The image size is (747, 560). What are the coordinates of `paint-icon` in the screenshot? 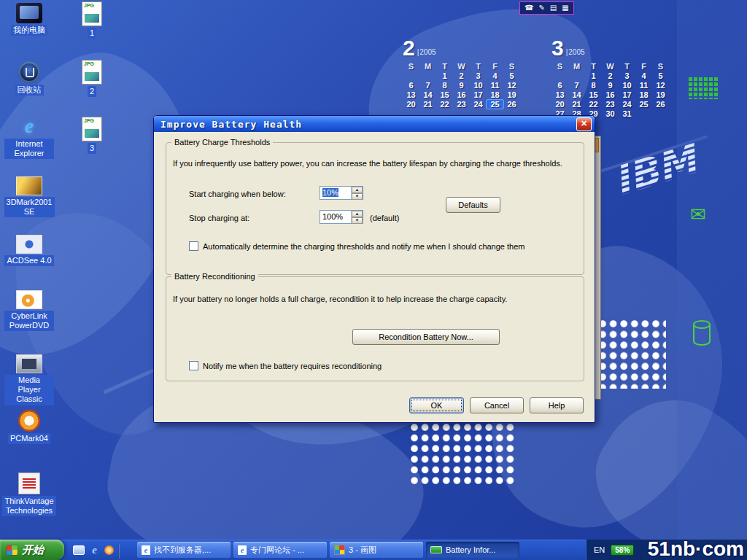 It's located at (340, 550).